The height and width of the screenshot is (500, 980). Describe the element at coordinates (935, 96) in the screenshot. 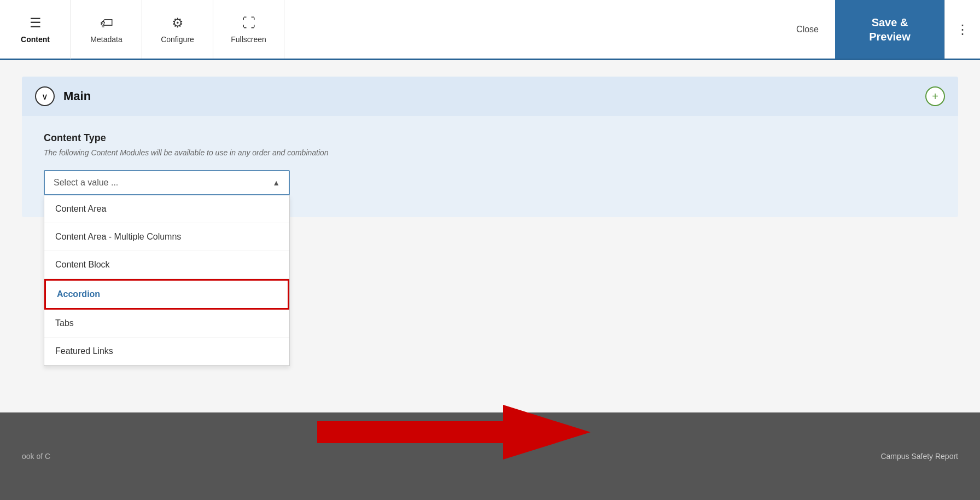

I see `section-add-button: +` at that location.